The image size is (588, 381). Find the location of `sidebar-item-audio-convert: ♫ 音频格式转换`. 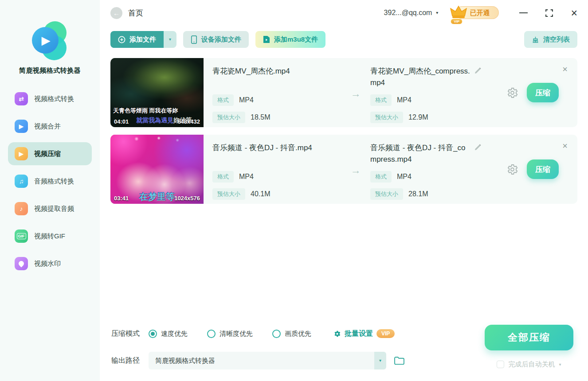

sidebar-item-audio-convert: ♫ 音频格式转换 is located at coordinates (50, 181).